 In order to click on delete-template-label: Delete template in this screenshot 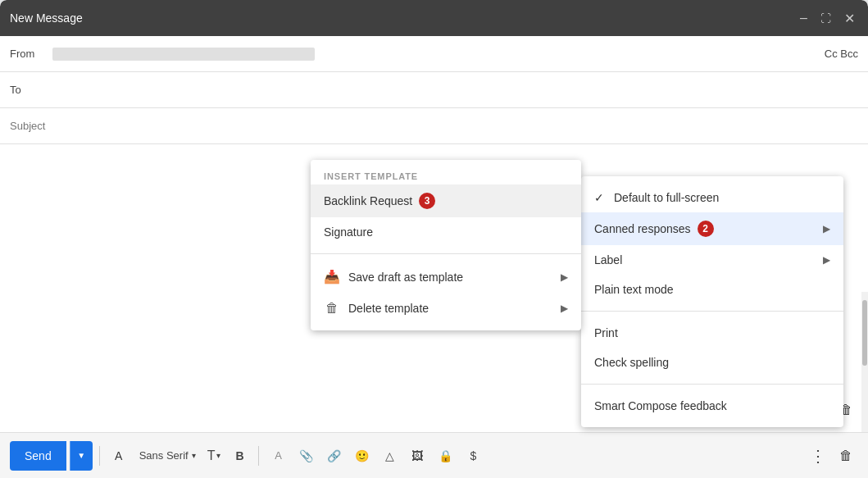, I will do `click(389, 308)`.